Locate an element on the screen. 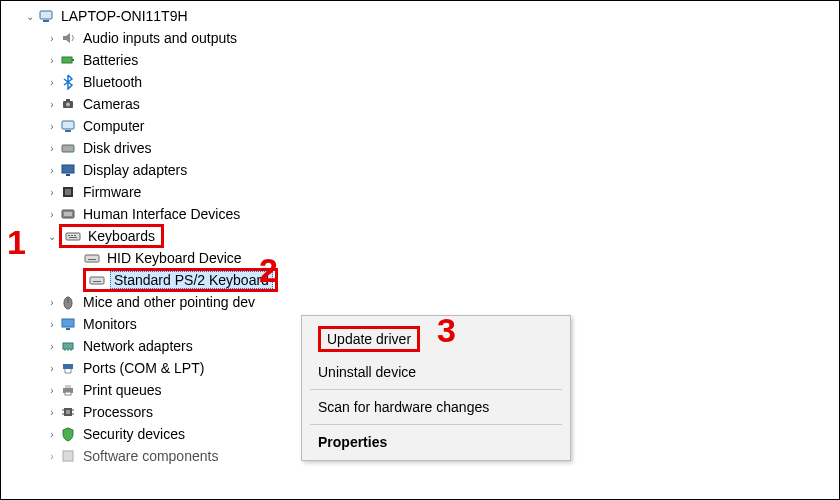  hid-icon is located at coordinates (68, 214).